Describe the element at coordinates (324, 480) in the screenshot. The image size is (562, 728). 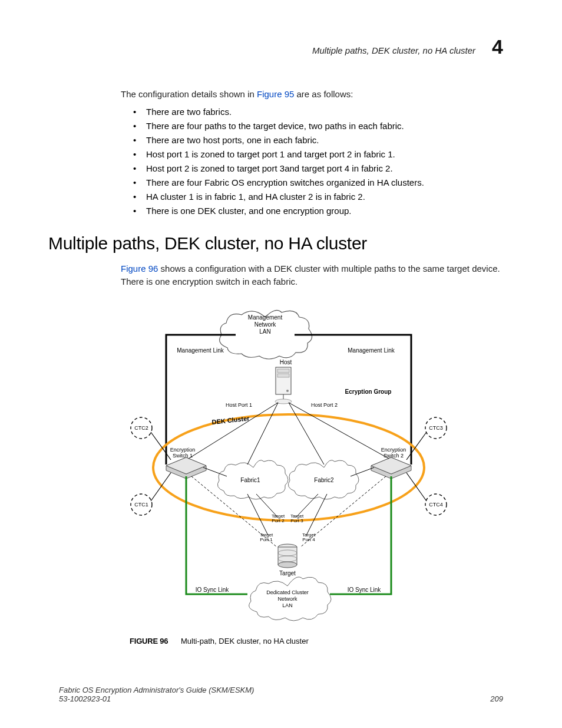
I see `fabric2-label: Fabric2` at that location.